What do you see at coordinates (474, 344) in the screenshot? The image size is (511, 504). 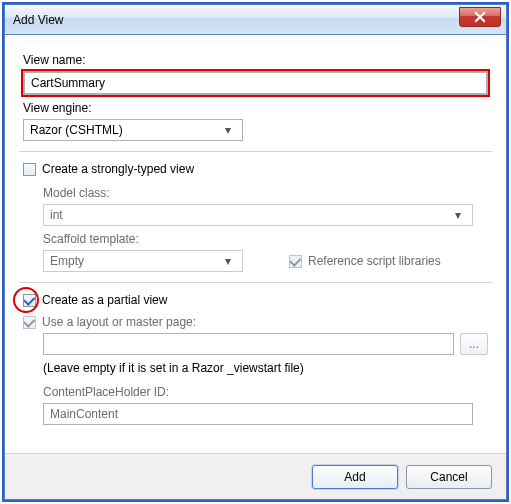 I see `browse-button: ...` at bounding box center [474, 344].